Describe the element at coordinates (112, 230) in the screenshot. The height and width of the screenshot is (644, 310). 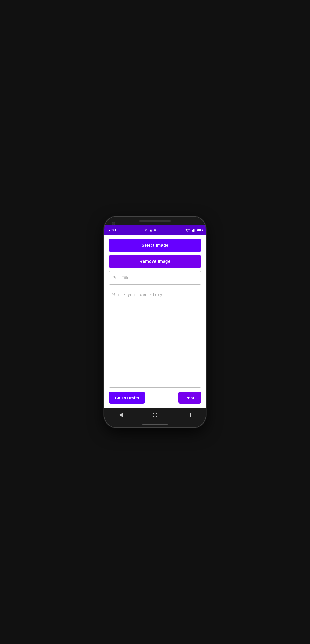
I see `status-time: 7:03` at that location.